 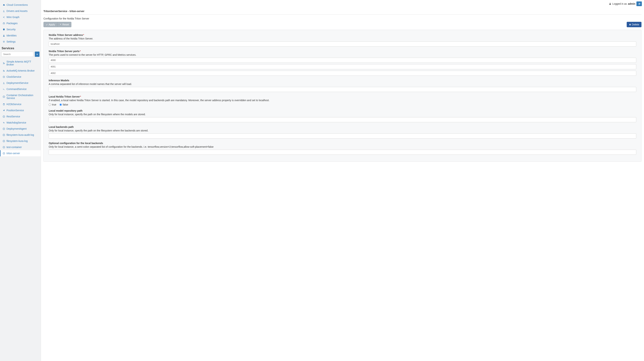 What do you see at coordinates (20, 153) in the screenshot?
I see `service-item-triton-server: triton-server` at bounding box center [20, 153].